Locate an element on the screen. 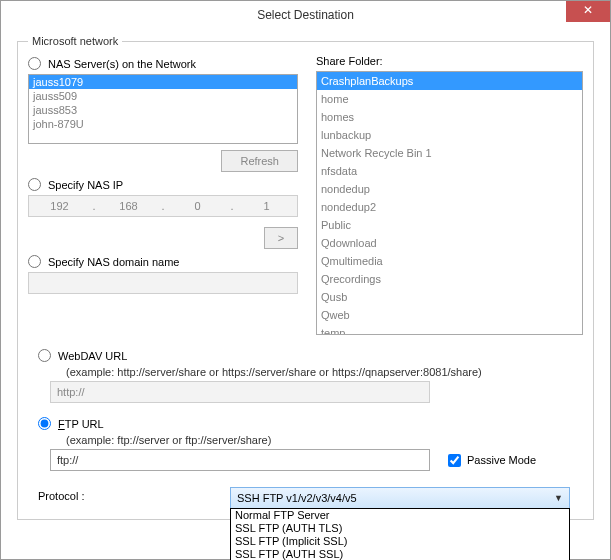 The width and height of the screenshot is (611, 560). share-folder-item: nfsdata is located at coordinates (450, 171).